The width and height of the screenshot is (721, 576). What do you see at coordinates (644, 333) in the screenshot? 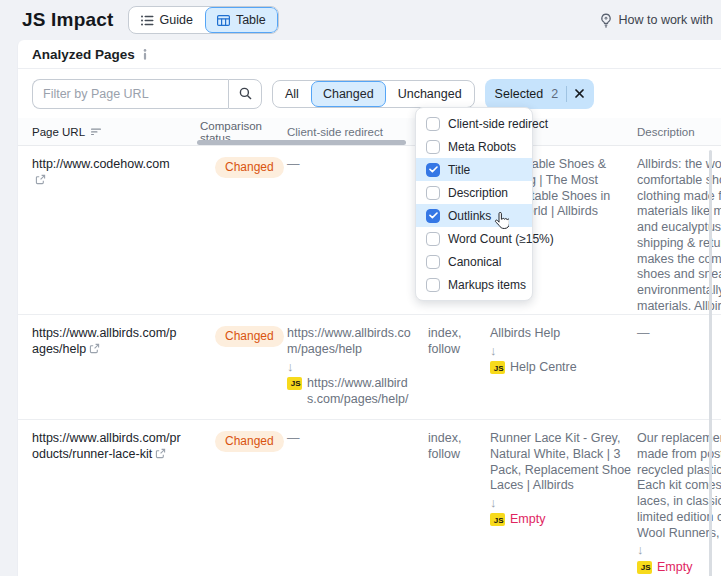
I see `description-empty-dash: —` at bounding box center [644, 333].